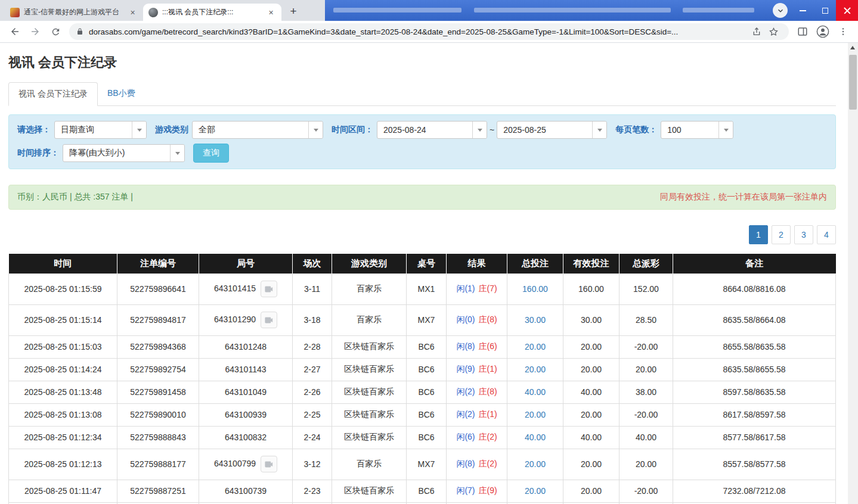 The width and height of the screenshot is (858, 504). What do you see at coordinates (646, 320) in the screenshot?
I see `cell-payout: 28.50` at bounding box center [646, 320].